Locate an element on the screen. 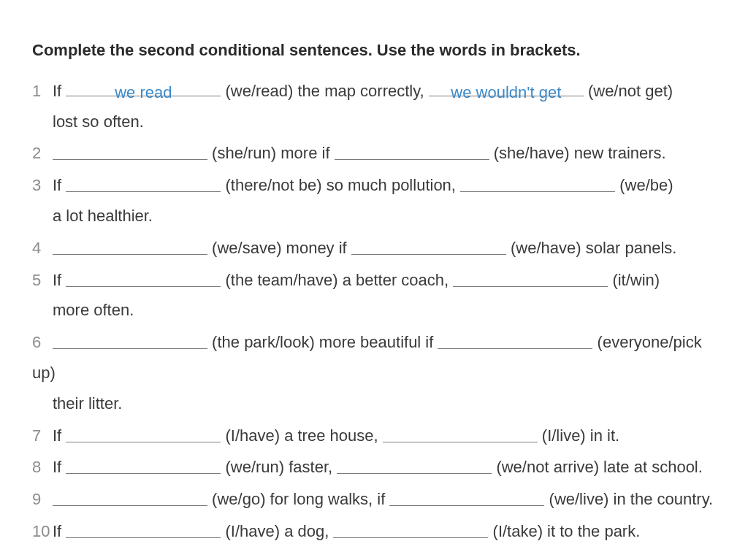 The height and width of the screenshot is (560, 748). hint-text: (we/not get) is located at coordinates (628, 91).